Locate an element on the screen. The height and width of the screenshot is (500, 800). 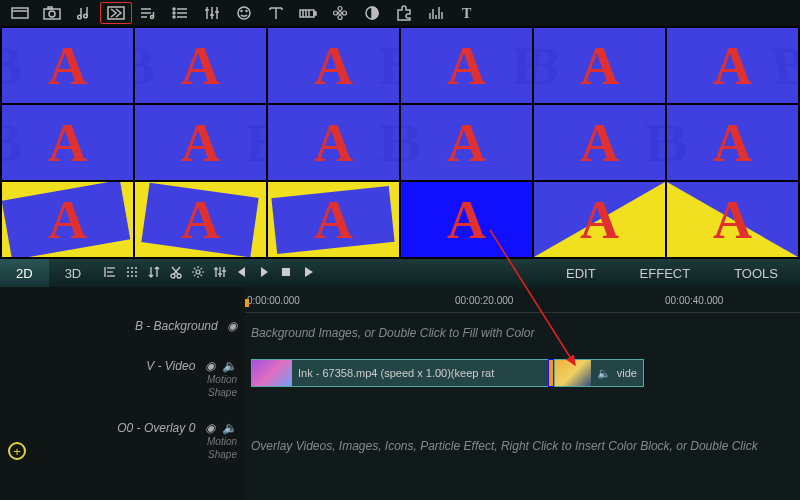
track-label: O0 - Overlay 0 is located at coordinates (156, 428).